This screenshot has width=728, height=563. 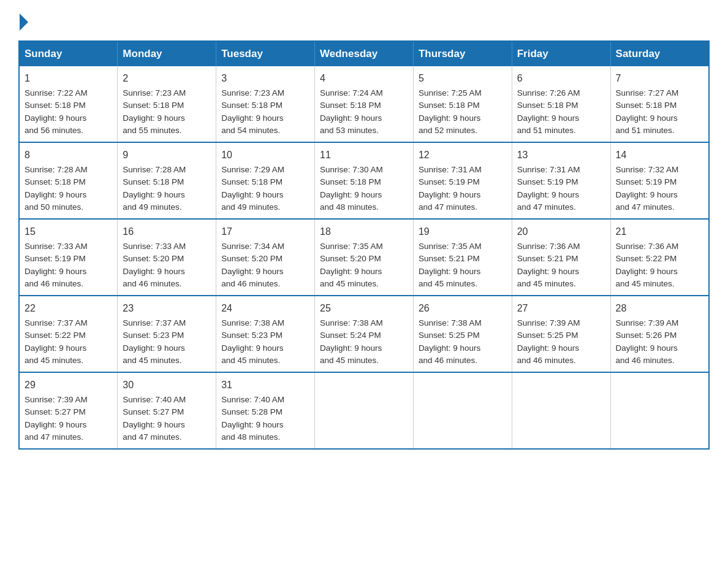 What do you see at coordinates (561, 334) in the screenshot?
I see `calendar-cell: 27Sunrise: 7:39 AMSunset: 5:25 PMDayligh…` at bounding box center [561, 334].